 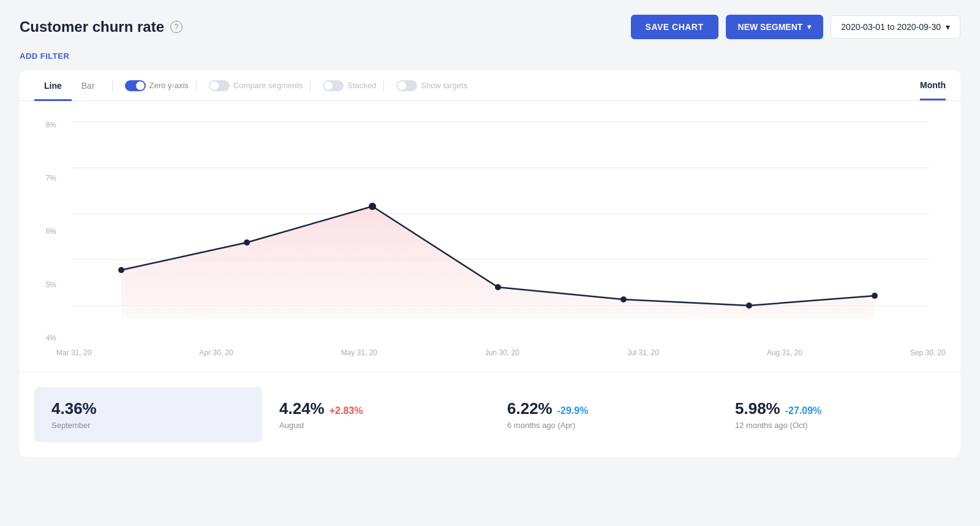 I want to click on stat-label-6months: 6 months ago (Apr), so click(x=604, y=425).